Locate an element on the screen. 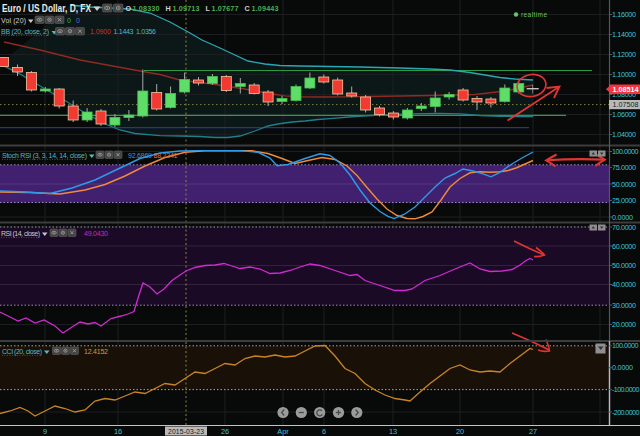  svg-text: 1.14000 is located at coordinates (624, 34).